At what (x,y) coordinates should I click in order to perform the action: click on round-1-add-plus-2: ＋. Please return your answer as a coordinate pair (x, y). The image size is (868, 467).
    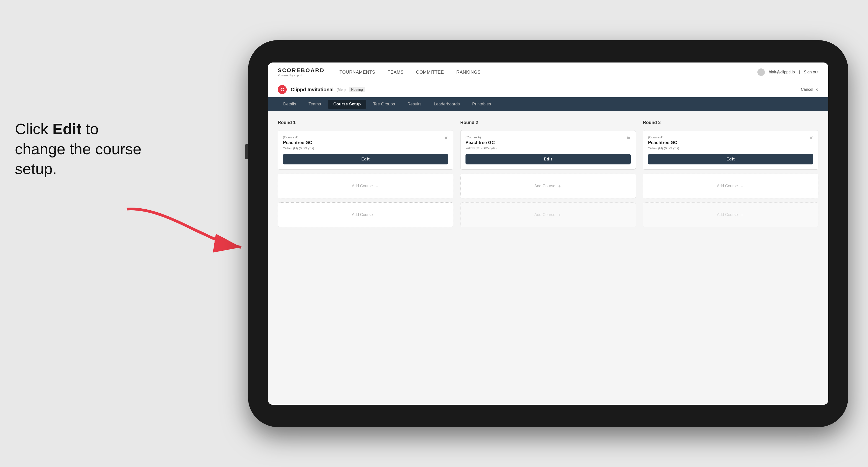
    Looking at the image, I should click on (377, 215).